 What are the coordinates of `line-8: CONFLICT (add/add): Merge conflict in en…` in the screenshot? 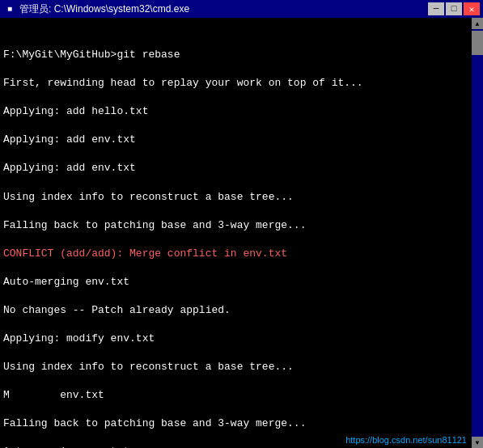 It's located at (241, 254).